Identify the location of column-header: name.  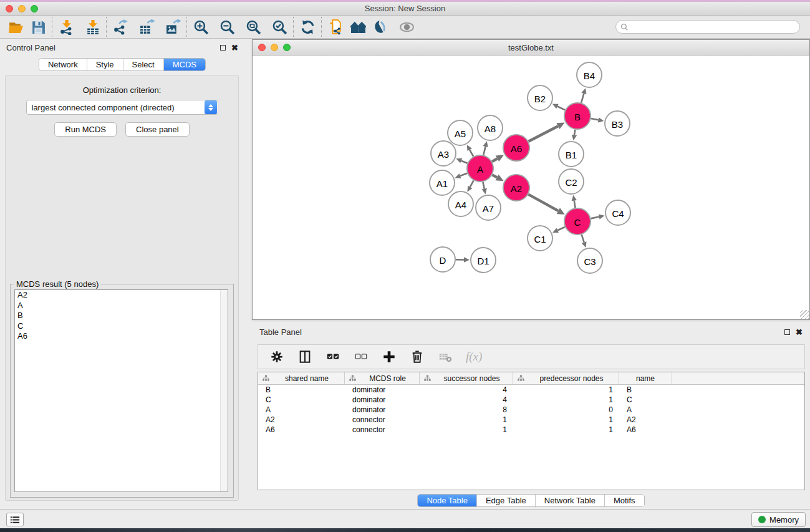
(646, 378).